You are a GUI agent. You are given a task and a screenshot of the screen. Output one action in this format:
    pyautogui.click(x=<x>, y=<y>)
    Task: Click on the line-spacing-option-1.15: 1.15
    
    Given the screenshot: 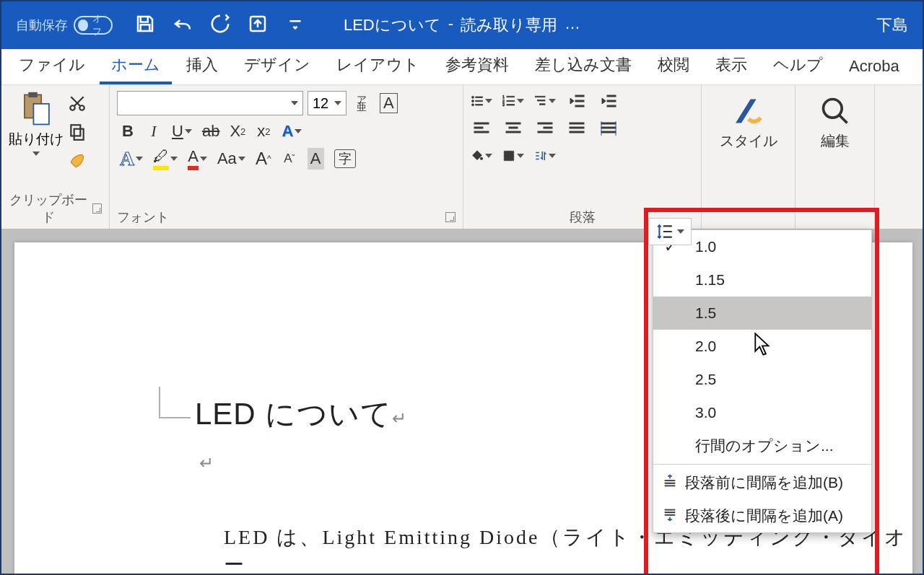 What is the action you would take?
    pyautogui.click(x=762, y=280)
    